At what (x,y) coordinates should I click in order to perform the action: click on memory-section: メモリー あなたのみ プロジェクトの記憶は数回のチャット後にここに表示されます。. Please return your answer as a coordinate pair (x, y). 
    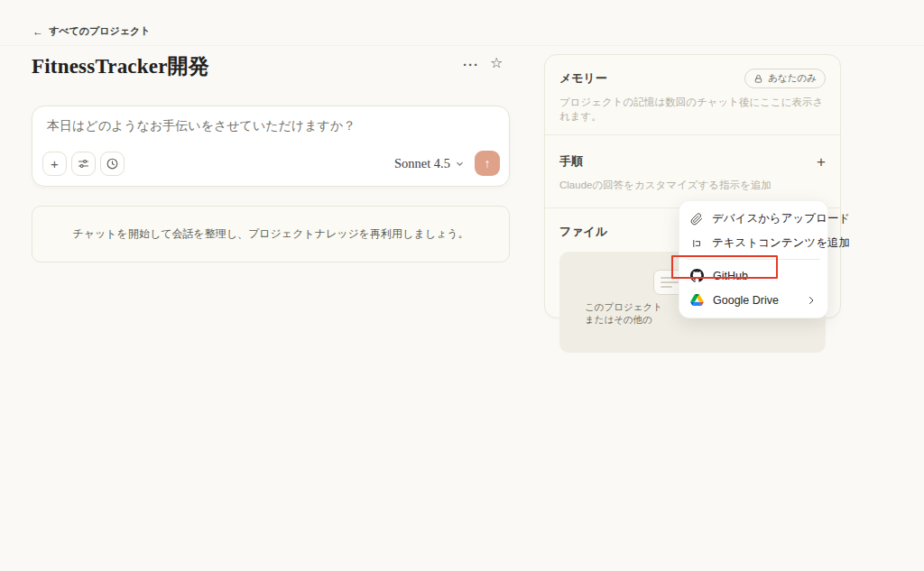
    Looking at the image, I should click on (693, 96).